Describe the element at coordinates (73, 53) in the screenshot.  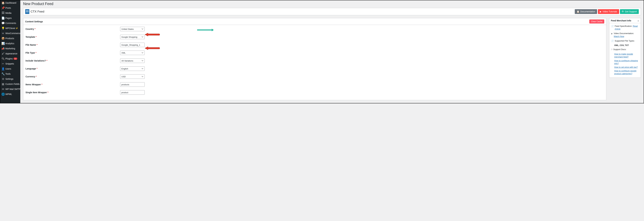
I see `file-type-label: File Type *` at that location.